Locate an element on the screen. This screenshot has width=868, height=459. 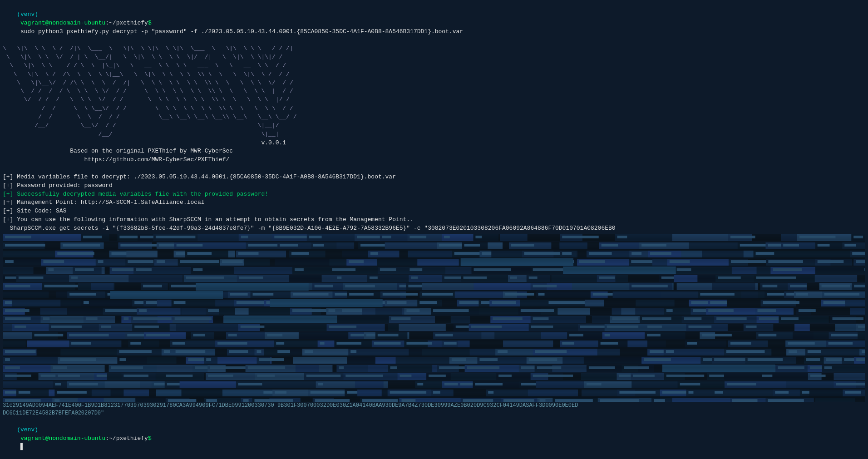
path-label: :~/pxethiefy is located at coordinates (127, 23).